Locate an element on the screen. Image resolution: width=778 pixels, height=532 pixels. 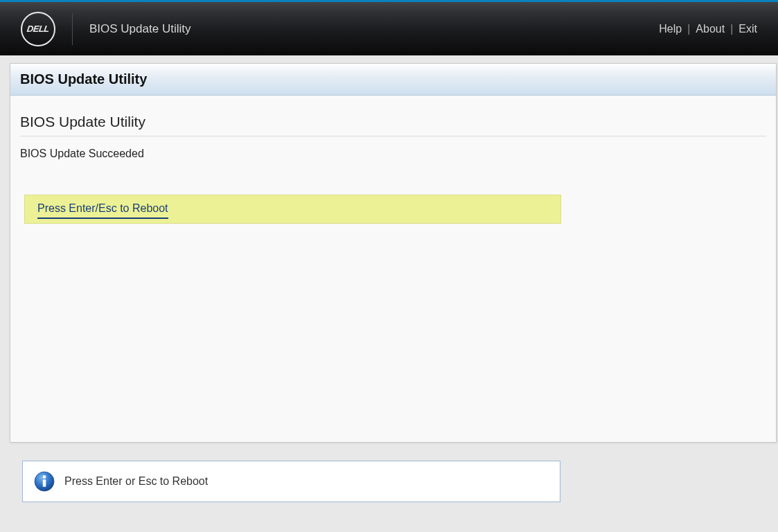
panel-header-title: BIOS Update Utility is located at coordinates (394, 79).